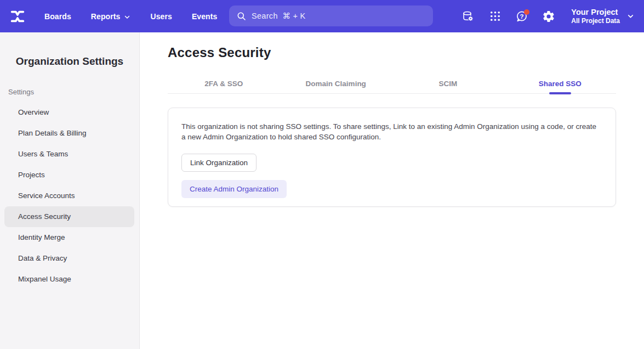 The height and width of the screenshot is (349, 644). I want to click on nav-item-reports: Reports, so click(111, 16).